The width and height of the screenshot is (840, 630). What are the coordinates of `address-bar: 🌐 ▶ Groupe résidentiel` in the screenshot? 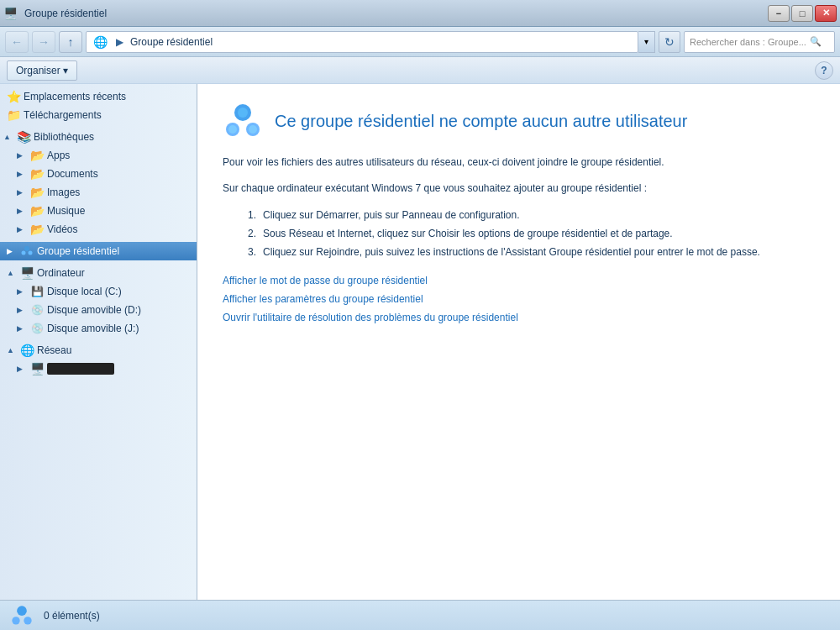 It's located at (362, 42).